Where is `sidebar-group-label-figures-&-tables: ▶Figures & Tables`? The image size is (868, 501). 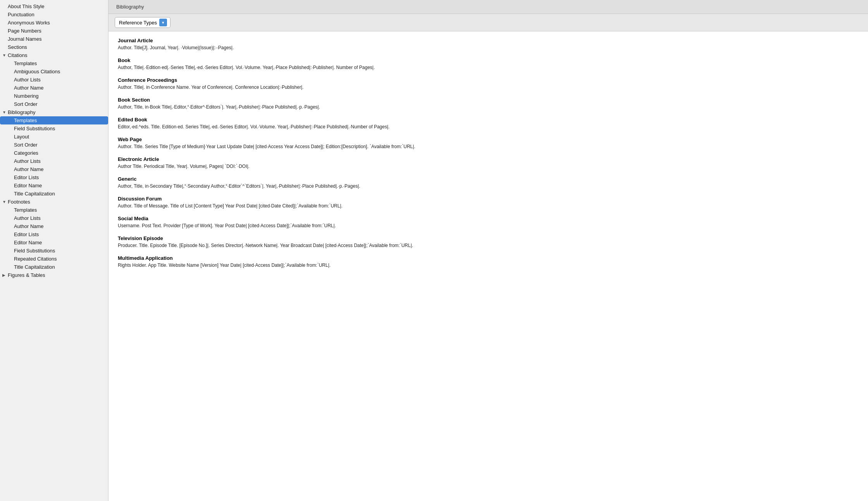
sidebar-group-label-figures-&-tables: ▶Figures & Tables is located at coordinates (54, 275).